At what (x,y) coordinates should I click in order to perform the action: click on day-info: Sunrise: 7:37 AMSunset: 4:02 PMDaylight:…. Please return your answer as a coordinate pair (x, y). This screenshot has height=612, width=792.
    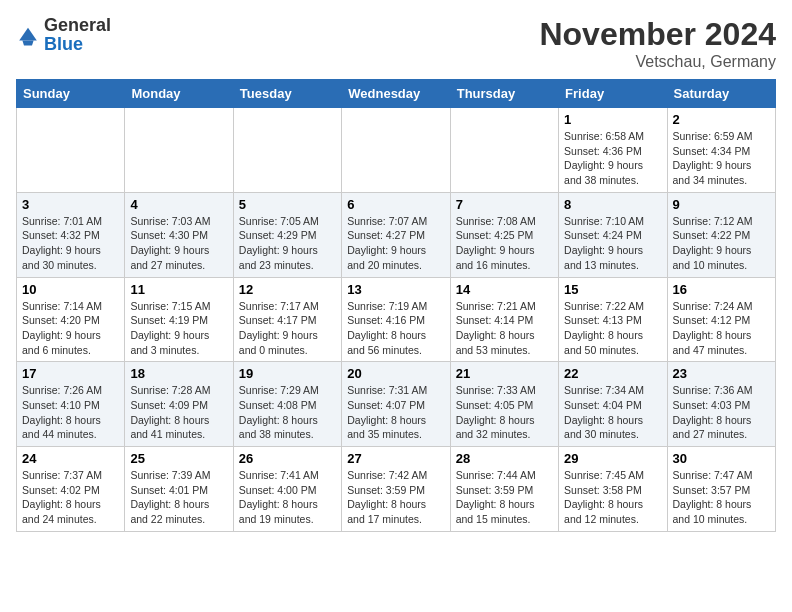
    Looking at the image, I should click on (70, 498).